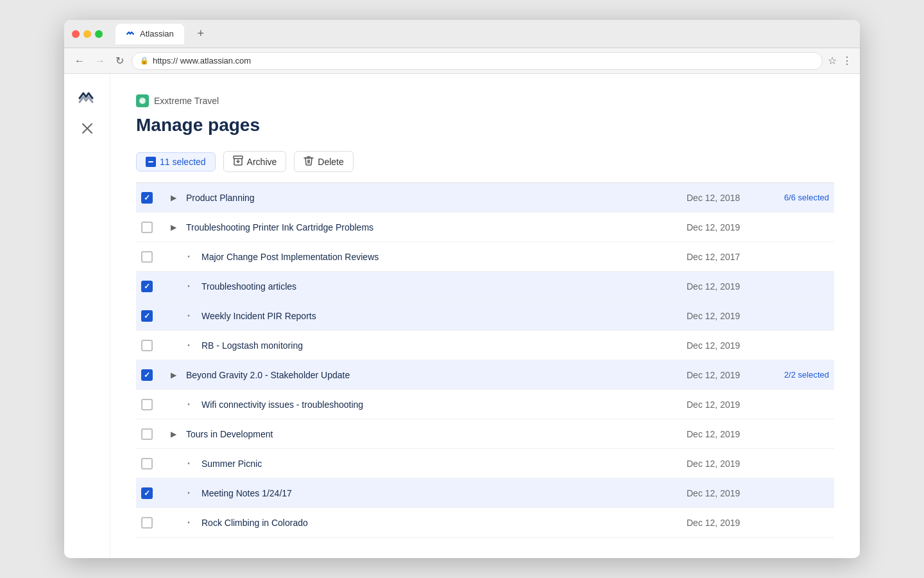 This screenshot has height=578, width=924. What do you see at coordinates (87, 316) in the screenshot?
I see `sidebar` at bounding box center [87, 316].